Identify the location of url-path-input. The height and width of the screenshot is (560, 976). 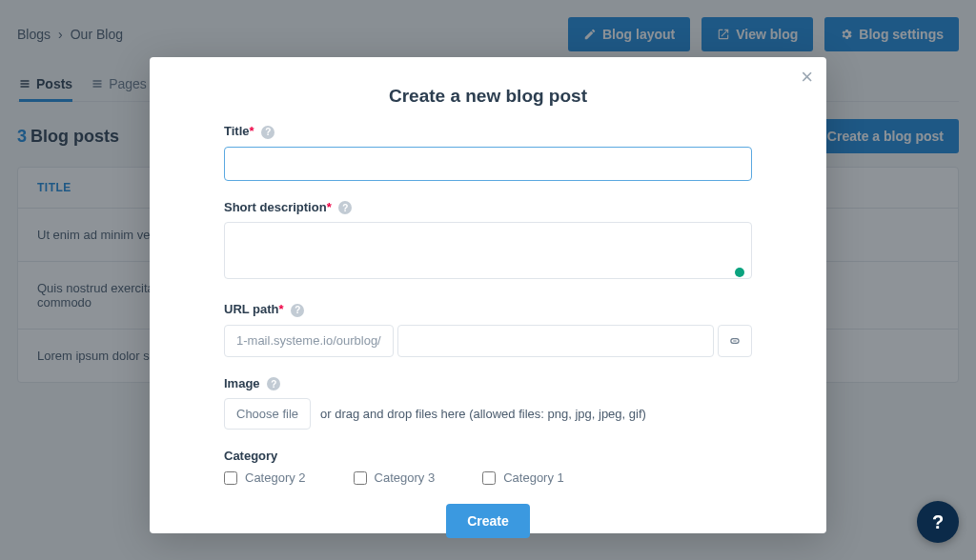
(556, 341).